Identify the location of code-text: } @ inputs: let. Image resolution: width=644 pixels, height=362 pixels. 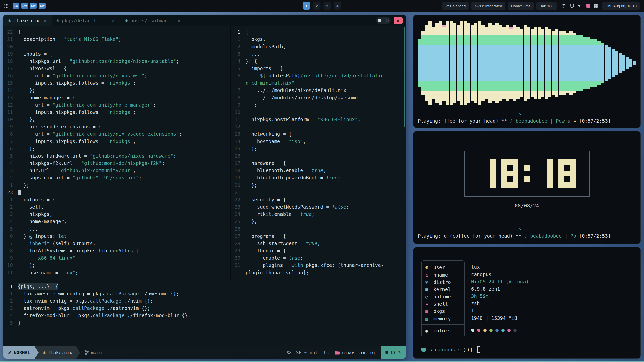
(42, 236).